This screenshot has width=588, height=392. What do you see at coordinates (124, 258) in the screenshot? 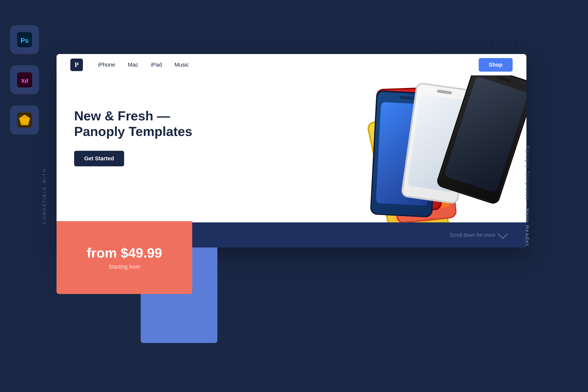
I see `price-card: from $49.99 Starting from` at bounding box center [124, 258].